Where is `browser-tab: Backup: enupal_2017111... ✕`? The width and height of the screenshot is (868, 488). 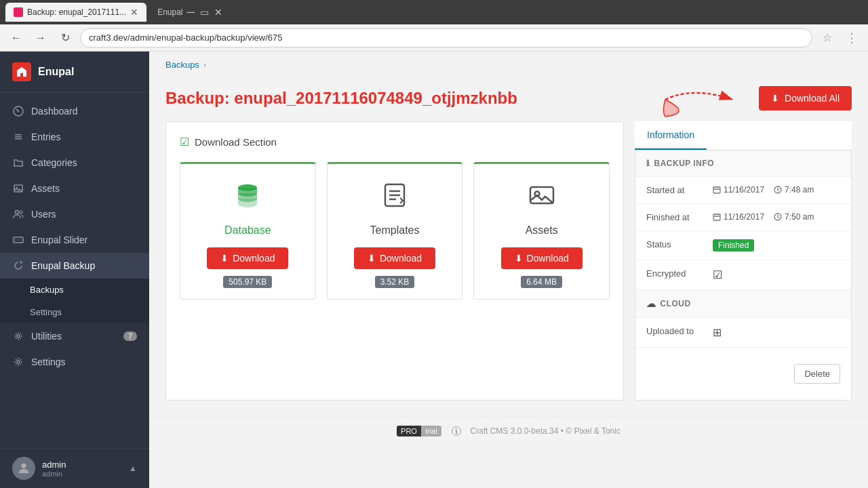
browser-tab: Backup: enupal_2017111... ✕ is located at coordinates (76, 12).